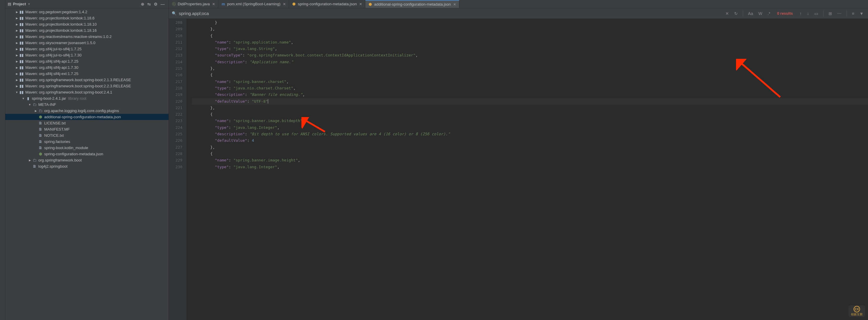 This screenshot has height=320, width=868. Describe the element at coordinates (149, 4) in the screenshot. I see `collapse-icon: ⇆` at that location.